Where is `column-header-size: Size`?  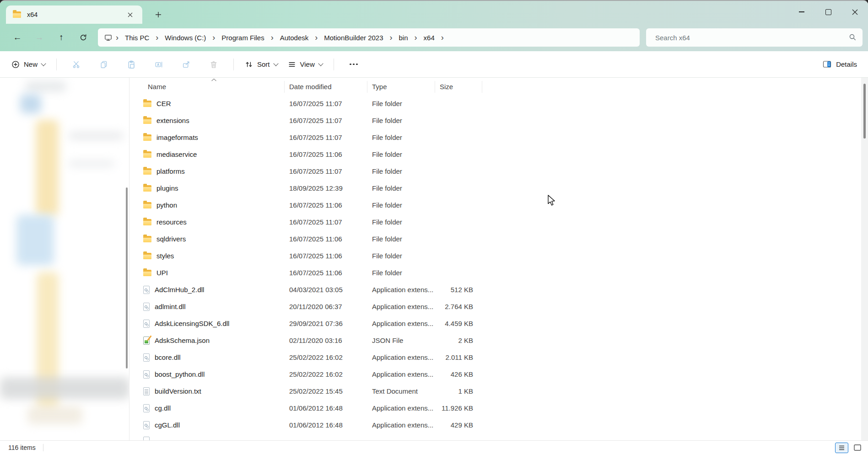
column-header-size: Size is located at coordinates (458, 87).